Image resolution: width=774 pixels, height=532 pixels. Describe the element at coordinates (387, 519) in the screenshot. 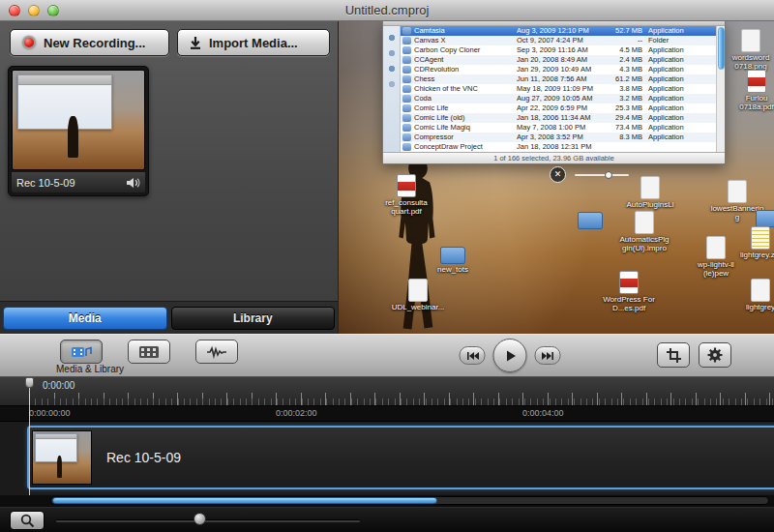

I see `timeline-zoom-bar` at that location.